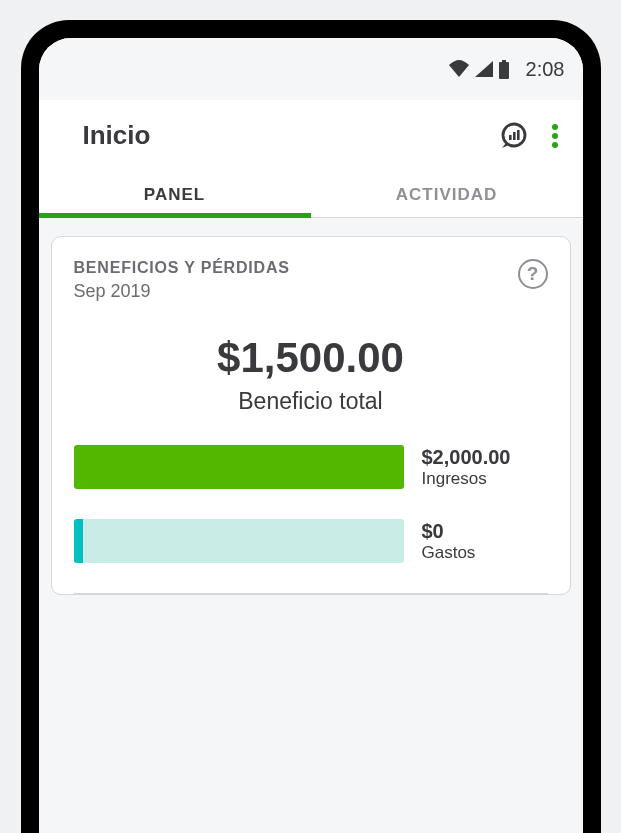 This screenshot has width=621, height=833. I want to click on total-amount: $1,500.00, so click(311, 358).